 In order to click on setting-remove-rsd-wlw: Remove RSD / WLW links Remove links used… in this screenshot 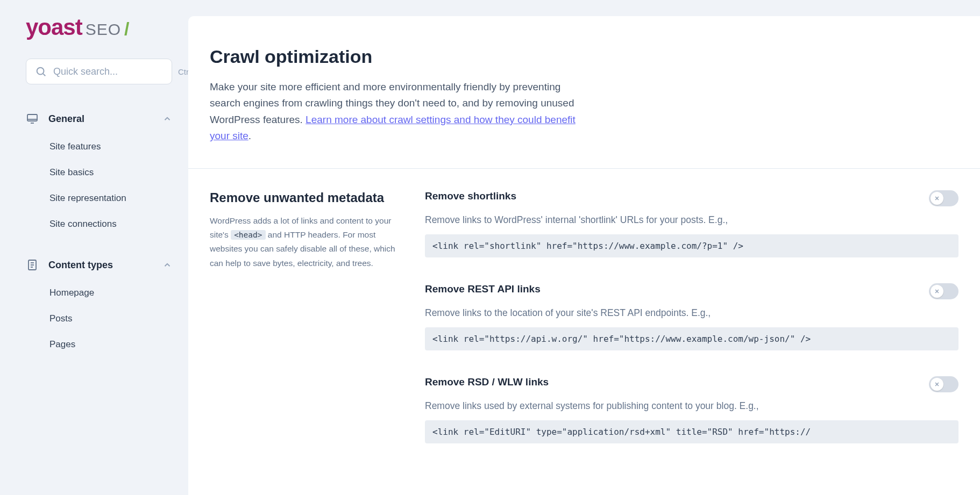, I will do `click(692, 410)`.